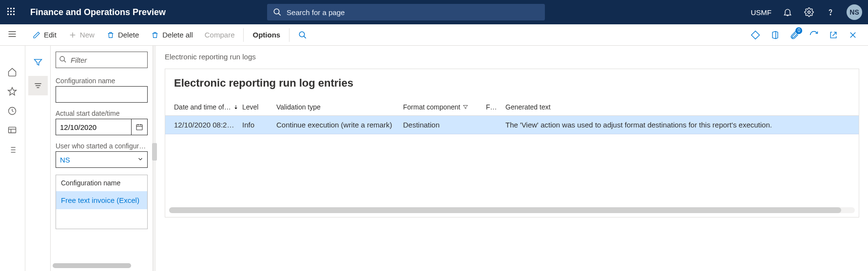  Describe the element at coordinates (755, 35) in the screenshot. I see `diamond-icon` at that location.